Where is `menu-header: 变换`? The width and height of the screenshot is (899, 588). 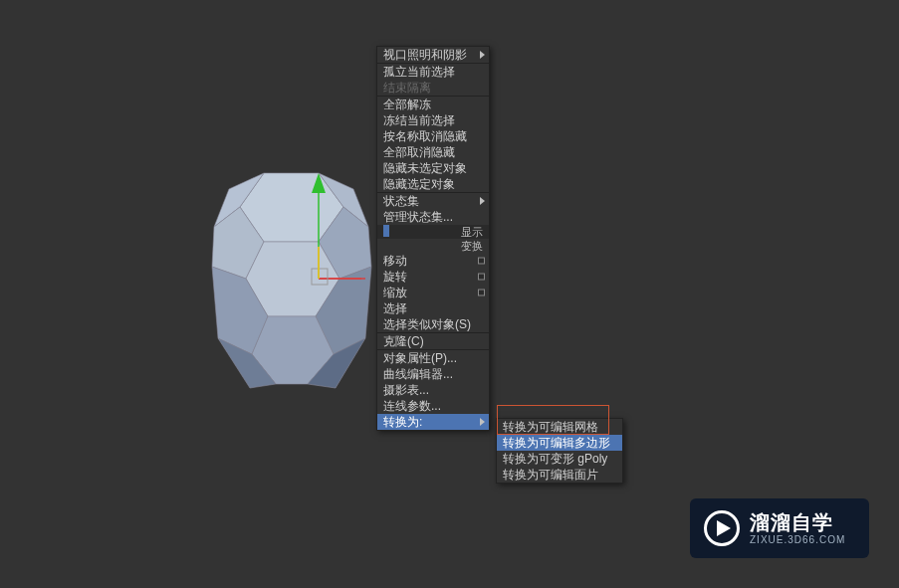 menu-header: 变换 is located at coordinates (433, 246).